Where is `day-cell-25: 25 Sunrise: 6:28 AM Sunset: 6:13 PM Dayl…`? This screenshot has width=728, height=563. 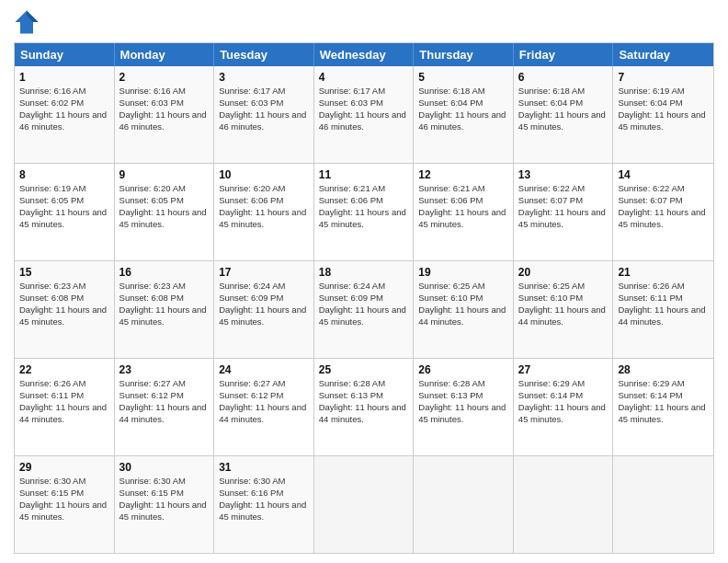
day-cell-25: 25 Sunrise: 6:28 AM Sunset: 6:13 PM Dayl… is located at coordinates (364, 407).